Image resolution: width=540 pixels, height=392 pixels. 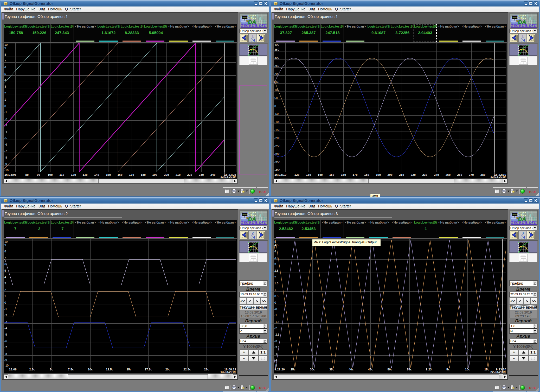 What do you see at coordinates (277, 122) in the screenshot?
I see `svg-text: -100` at bounding box center [277, 122].